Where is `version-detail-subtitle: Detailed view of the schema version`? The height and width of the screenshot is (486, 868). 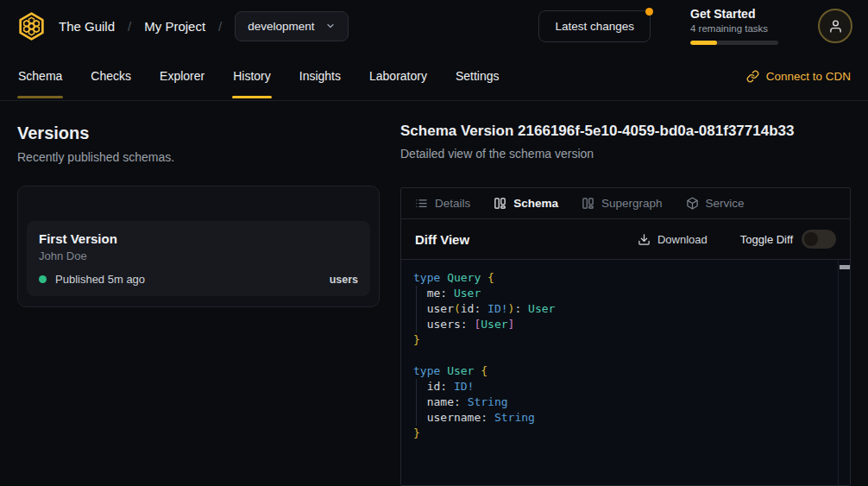 version-detail-subtitle: Detailed view of the schema version is located at coordinates (626, 154).